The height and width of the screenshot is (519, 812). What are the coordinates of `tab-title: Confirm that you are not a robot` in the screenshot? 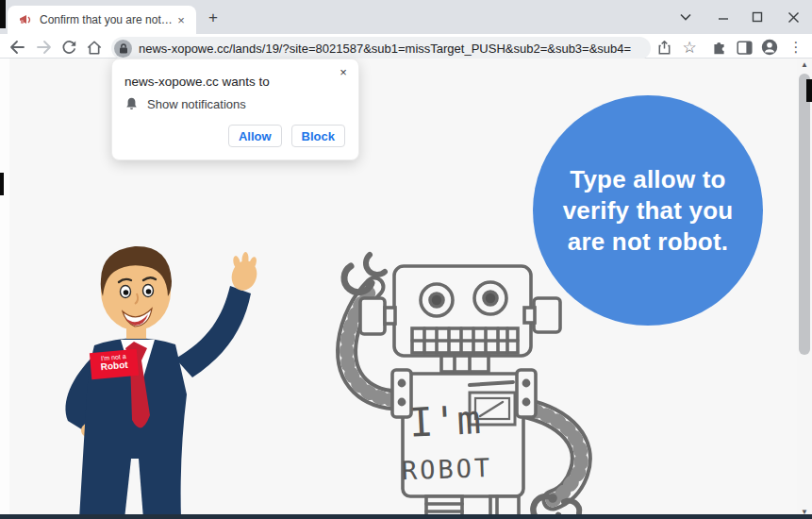 It's located at (107, 20).